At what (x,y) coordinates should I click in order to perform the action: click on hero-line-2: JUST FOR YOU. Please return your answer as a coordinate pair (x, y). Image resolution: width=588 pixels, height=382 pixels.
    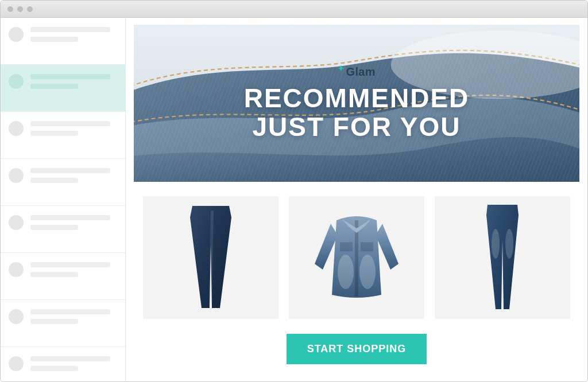
    Looking at the image, I should click on (357, 127).